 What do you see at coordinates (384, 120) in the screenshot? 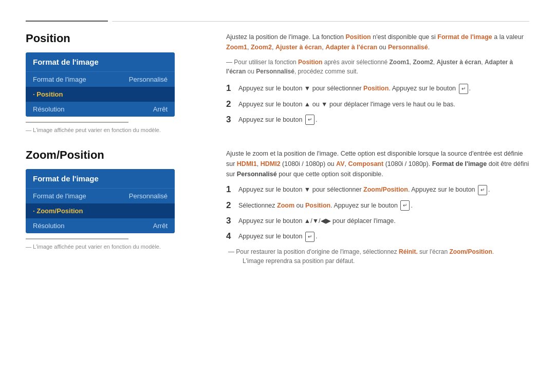
I see `position-step-text-3: Appuyez sur le bouton ↵.` at bounding box center [384, 120].